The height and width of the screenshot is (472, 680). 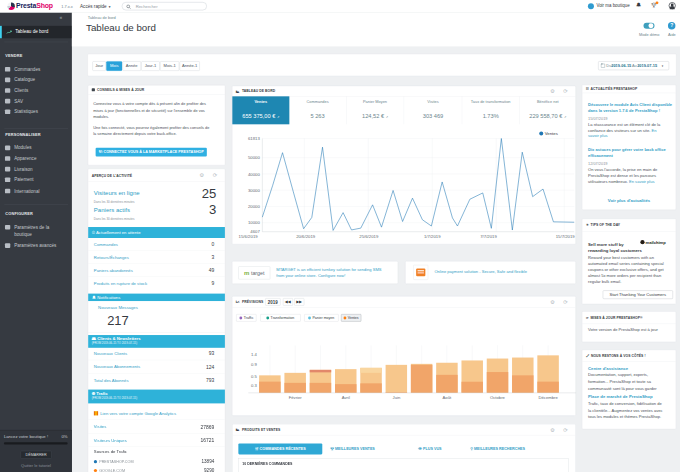 What do you see at coordinates (254, 138) in the screenshot?
I see `svg-text: 61813` at bounding box center [254, 138].